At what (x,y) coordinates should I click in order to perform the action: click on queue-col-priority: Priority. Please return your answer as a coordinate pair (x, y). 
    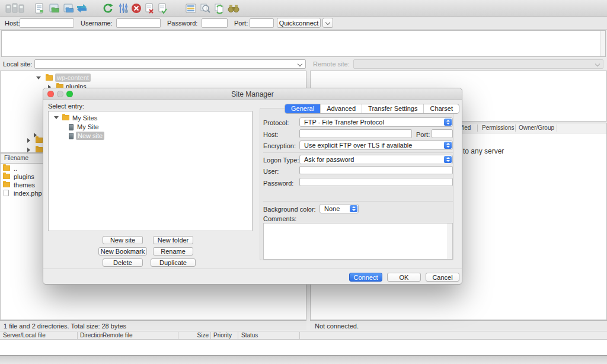
    Looking at the image, I should click on (223, 336).